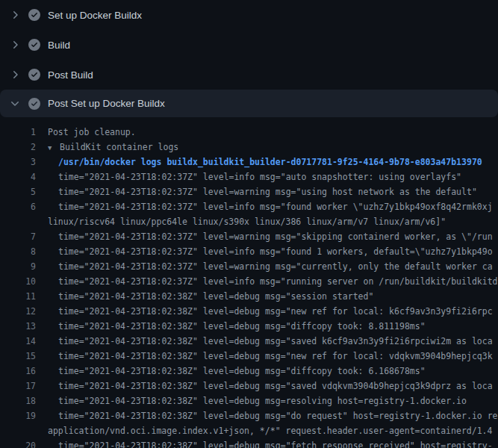 The width and height of the screenshot is (498, 448). What do you see at coordinates (106, 103) in the screenshot?
I see `step-label: Post Set up Docker Buildx` at bounding box center [106, 103].